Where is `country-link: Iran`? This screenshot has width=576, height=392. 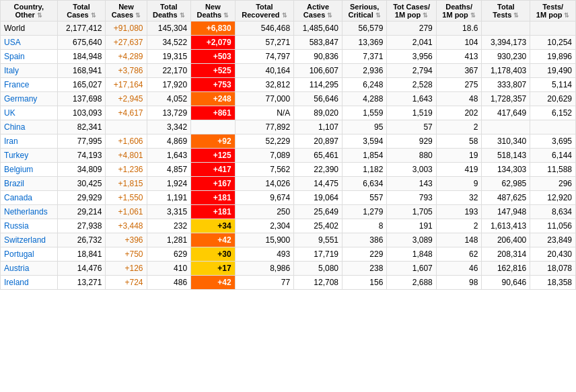
country-link: Iran is located at coordinates (11, 141).